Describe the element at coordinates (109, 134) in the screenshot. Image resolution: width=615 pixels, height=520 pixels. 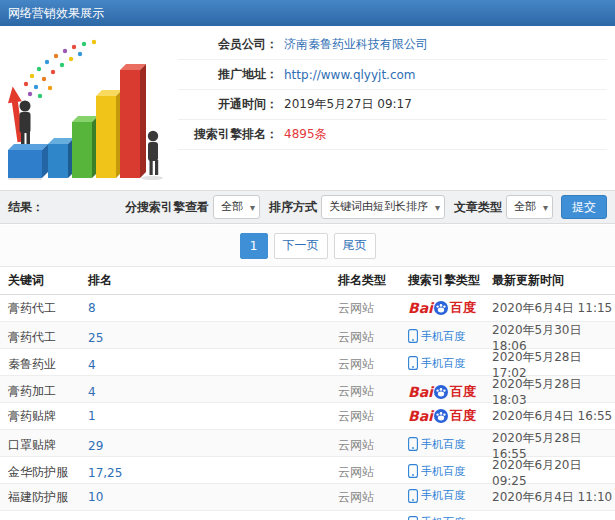
I see `bar-yellow` at that location.